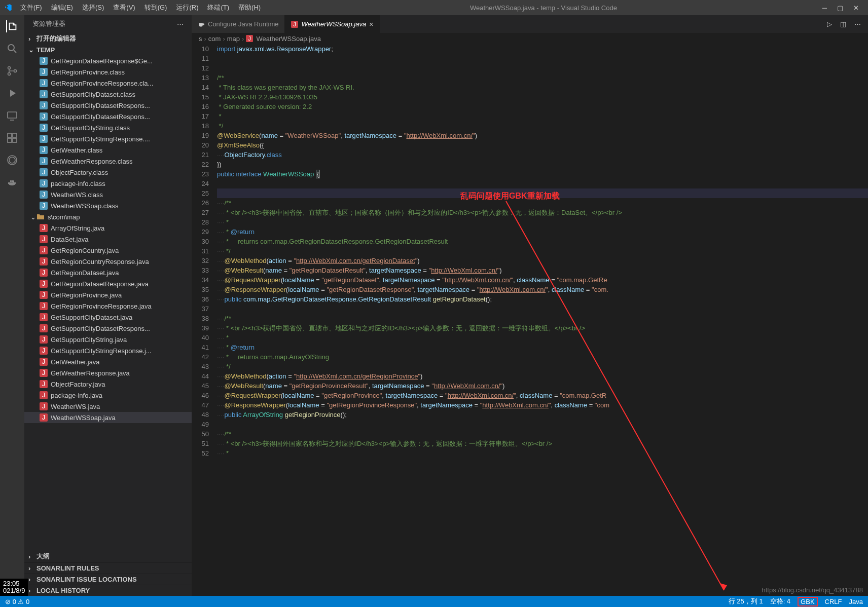 The height and width of the screenshot is (607, 868). What do you see at coordinates (12, 160) in the screenshot?
I see `gitlens-icon` at bounding box center [12, 160].